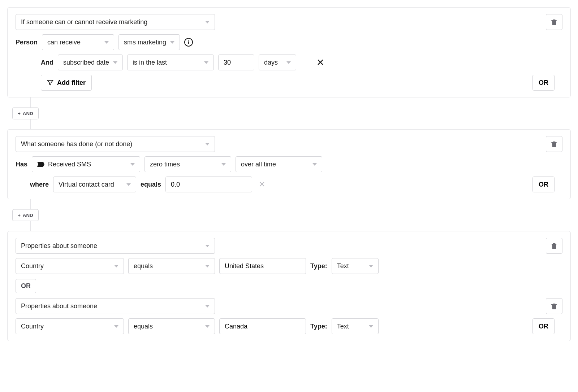  What do you see at coordinates (64, 43) in the screenshot?
I see `can-receive-label: can receive` at bounding box center [64, 43].